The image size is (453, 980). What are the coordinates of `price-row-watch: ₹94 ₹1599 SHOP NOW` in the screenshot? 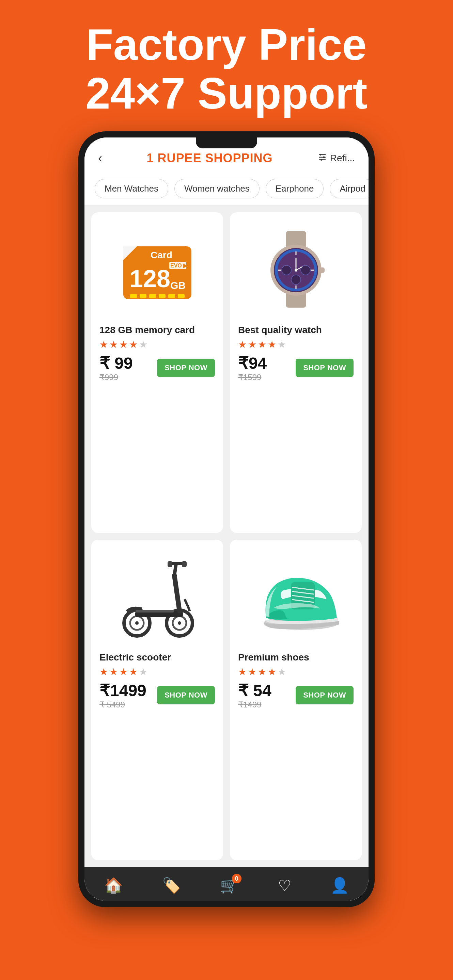 It's located at (296, 368).